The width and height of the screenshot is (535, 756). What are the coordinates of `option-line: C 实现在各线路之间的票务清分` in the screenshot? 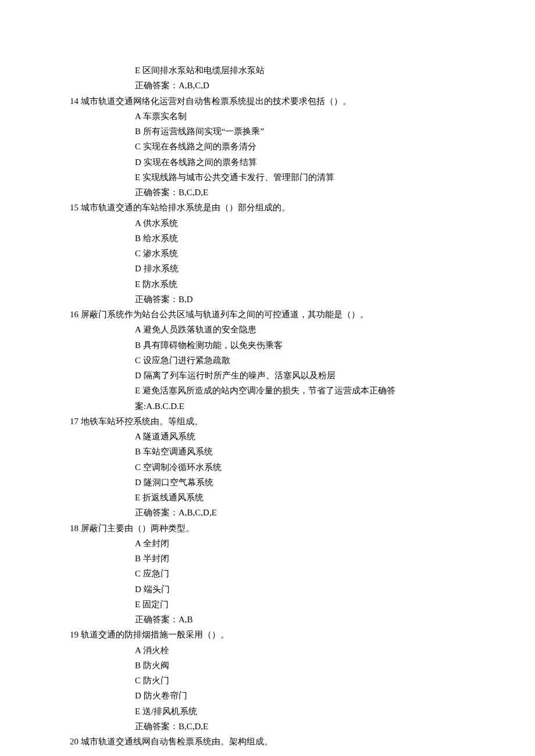 It's located at (268, 146).